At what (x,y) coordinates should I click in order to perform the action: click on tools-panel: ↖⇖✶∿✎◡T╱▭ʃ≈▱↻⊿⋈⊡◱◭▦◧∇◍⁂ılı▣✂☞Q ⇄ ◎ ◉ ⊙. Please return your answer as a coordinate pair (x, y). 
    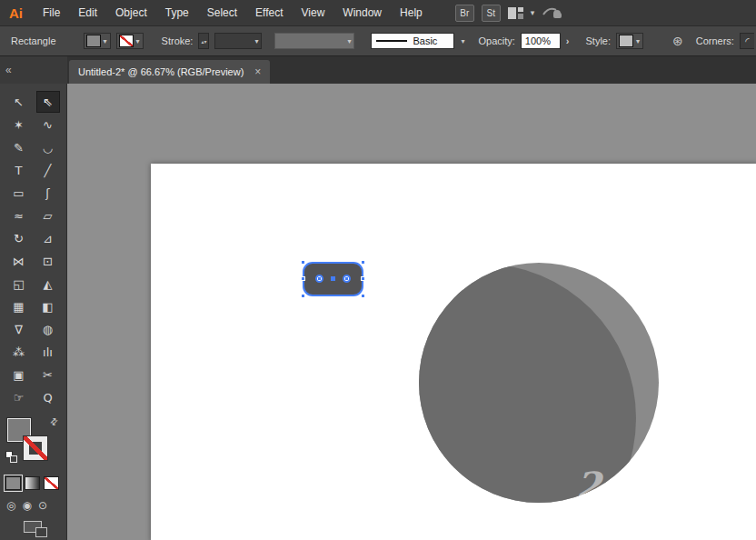
    Looking at the image, I should click on (34, 312).